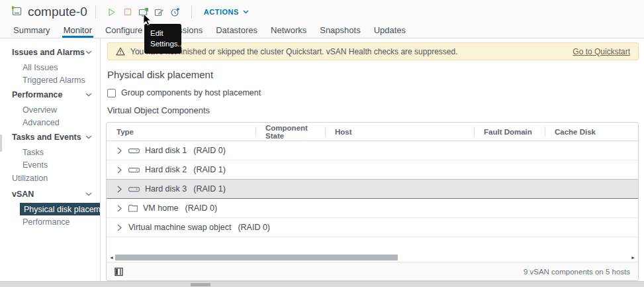  I want to click on tab-snapshots: Snapshots, so click(340, 30).